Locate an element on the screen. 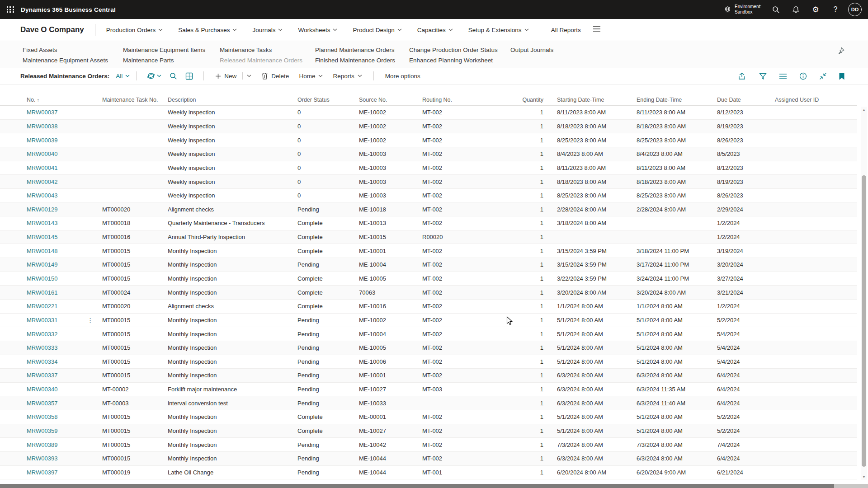  cell-due-date: 5/4/2024 is located at coordinates (746, 348).